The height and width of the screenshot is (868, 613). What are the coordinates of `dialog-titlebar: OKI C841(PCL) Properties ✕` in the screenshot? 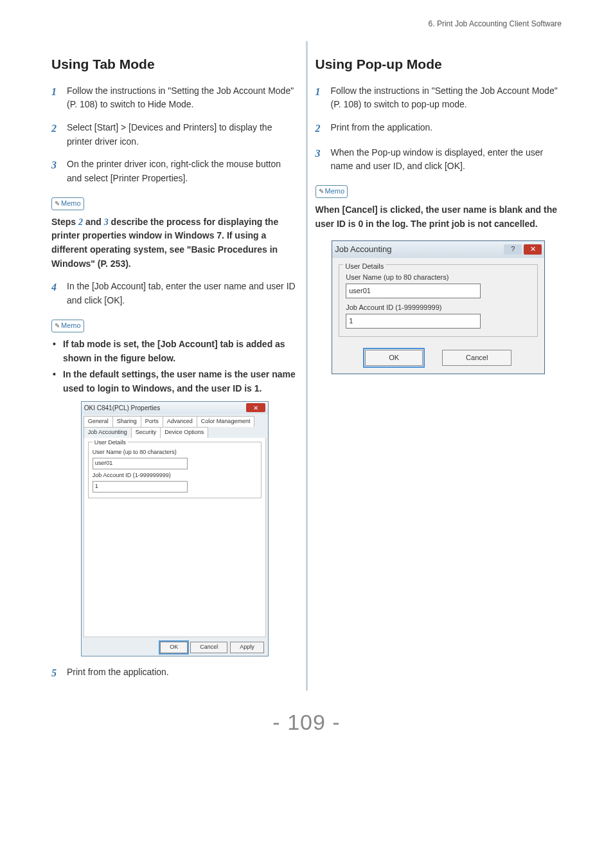 It's located at (175, 408).